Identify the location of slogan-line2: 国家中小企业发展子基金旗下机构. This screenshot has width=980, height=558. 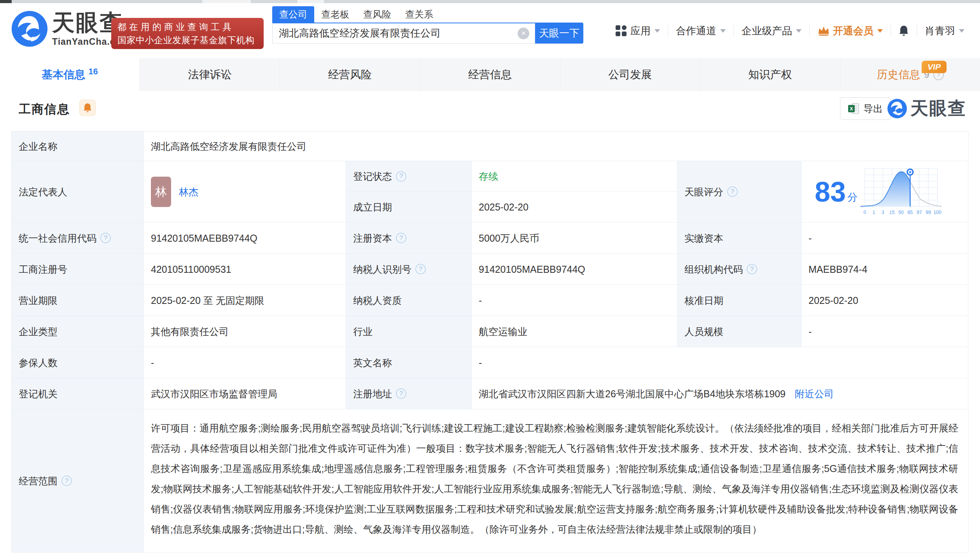
(187, 40).